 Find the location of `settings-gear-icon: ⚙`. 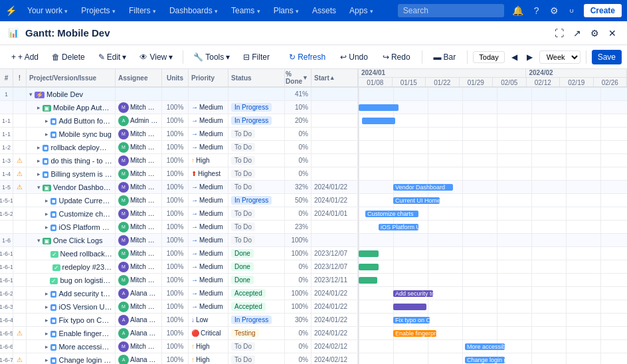

settings-gear-icon: ⚙ is located at coordinates (595, 33).